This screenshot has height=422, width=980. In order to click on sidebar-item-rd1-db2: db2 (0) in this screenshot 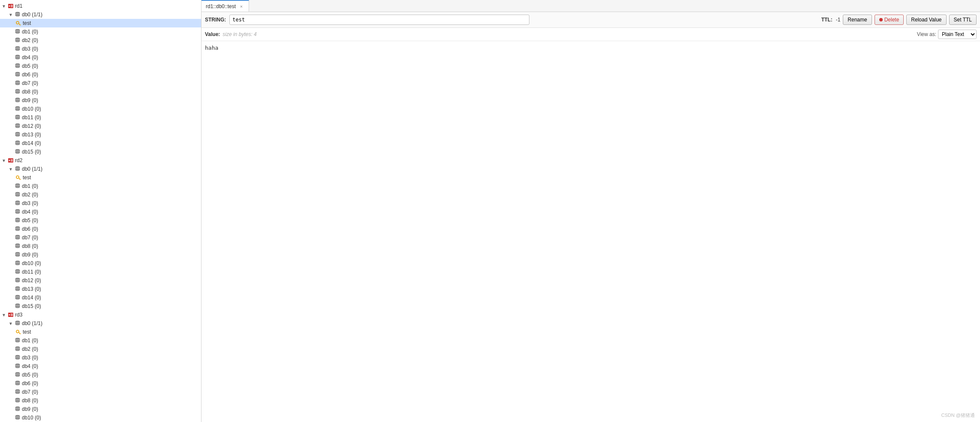, I will do `click(100, 40)`.